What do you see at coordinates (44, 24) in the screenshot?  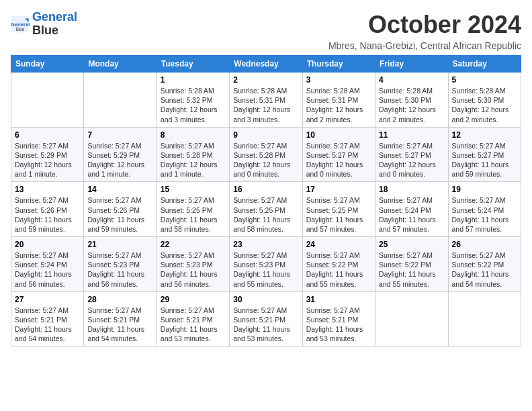 I see `logo: General Blue General Blue` at bounding box center [44, 24].